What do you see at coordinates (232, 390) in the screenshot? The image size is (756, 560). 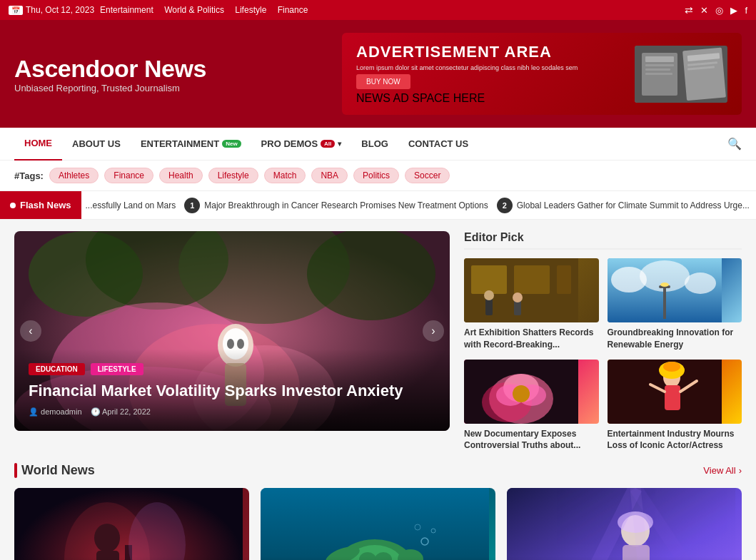 I see `hero-overlay: EDUCATION LIFESTYLE Financial Market Vol…` at bounding box center [232, 390].